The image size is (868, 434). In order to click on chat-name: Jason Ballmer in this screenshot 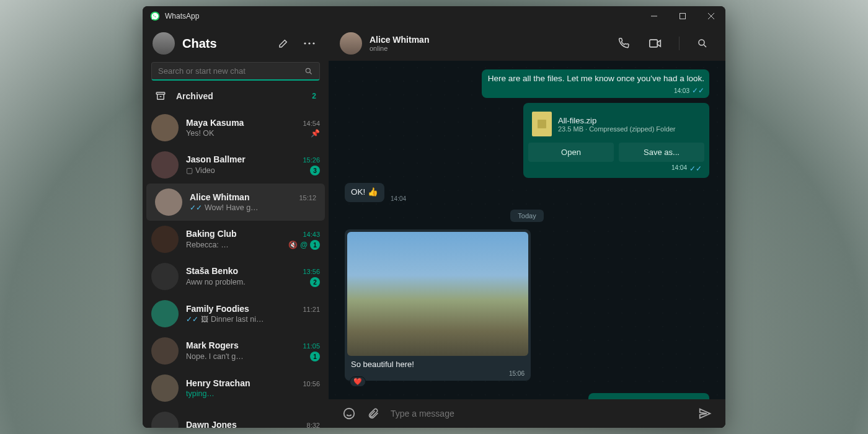, I will do `click(242, 159)`.